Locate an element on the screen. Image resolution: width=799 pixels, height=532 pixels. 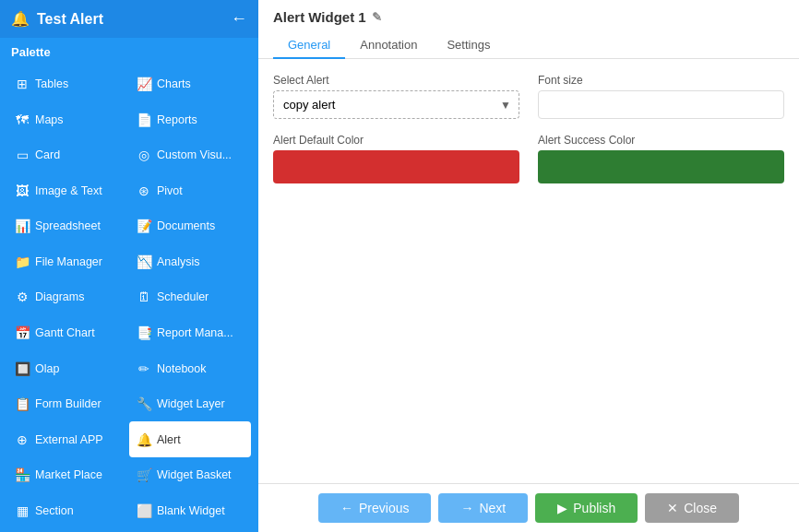
spreadsheet-icon: 📊 is located at coordinates (22, 226).